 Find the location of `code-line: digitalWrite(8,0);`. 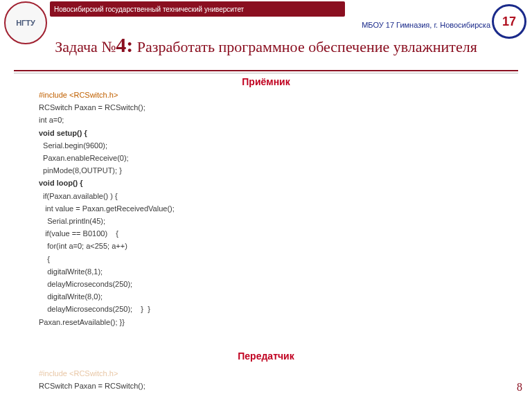

code-line: digitalWrite(8,0); is located at coordinates (107, 296).